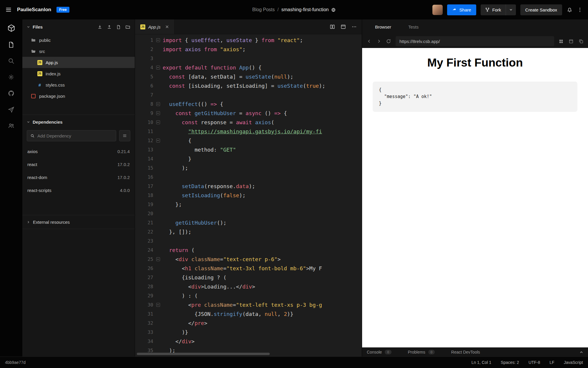 This screenshot has height=368, width=588. I want to click on console-bar-item-console: Console0, so click(379, 352).